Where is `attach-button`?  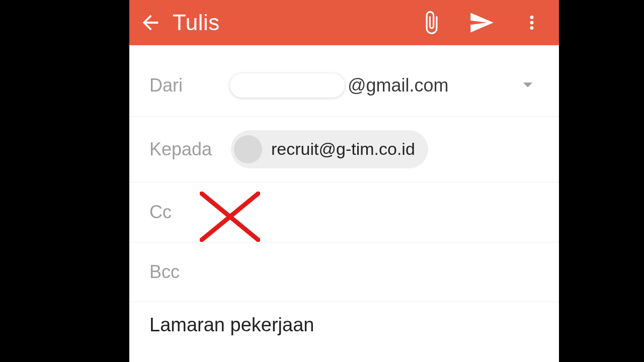 attach-button is located at coordinates (431, 23).